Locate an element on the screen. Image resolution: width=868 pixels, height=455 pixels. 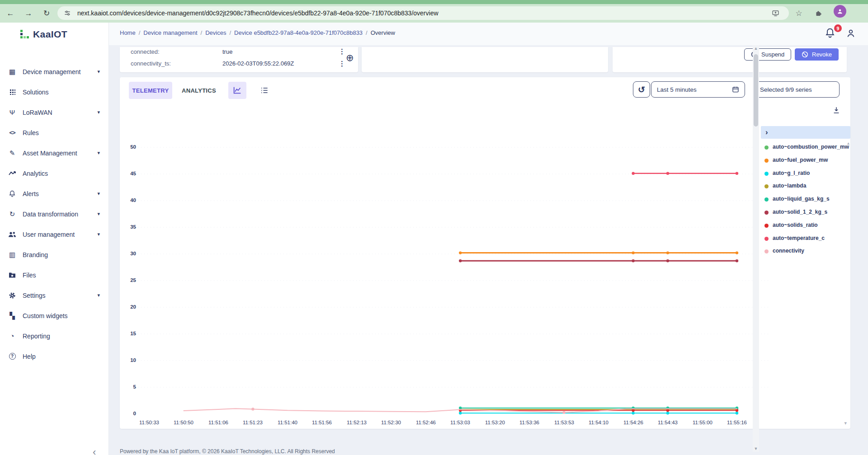
time-range-selector: Last 5 minutes is located at coordinates (698, 89).